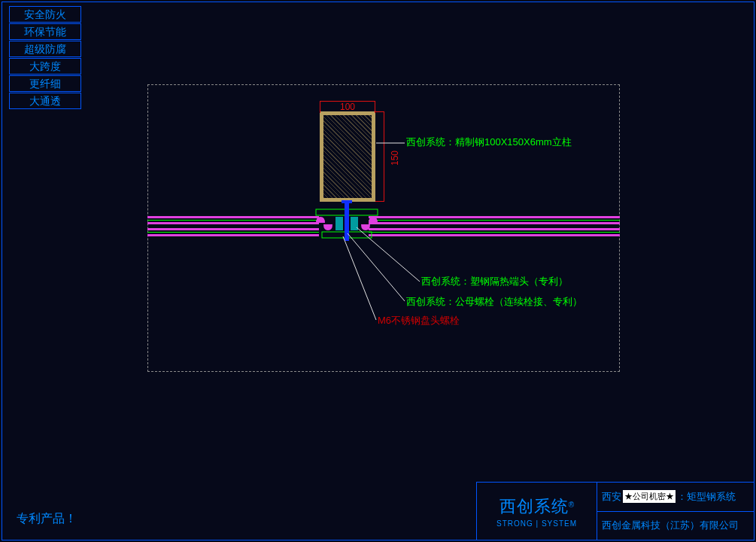 The height and width of the screenshot is (542, 756). What do you see at coordinates (612, 497) in the screenshot?
I see `title-row1-prefix: 西安` at bounding box center [612, 497].